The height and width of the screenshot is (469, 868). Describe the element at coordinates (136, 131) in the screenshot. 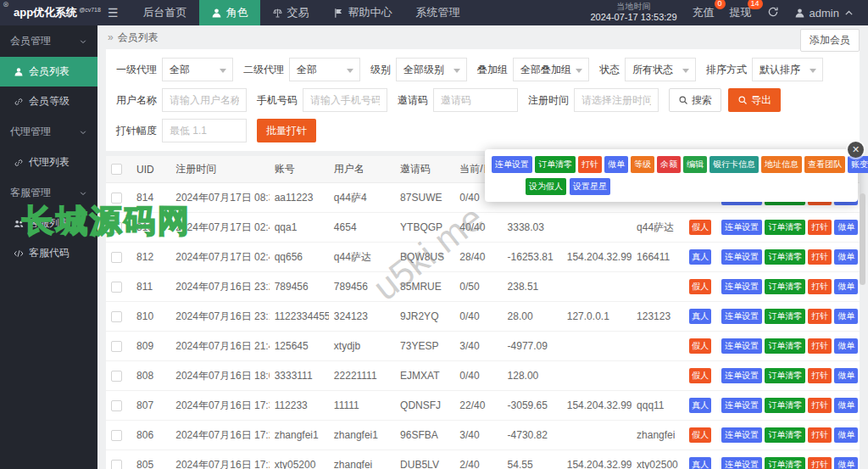

I see `needle-label: 打针幅度` at that location.